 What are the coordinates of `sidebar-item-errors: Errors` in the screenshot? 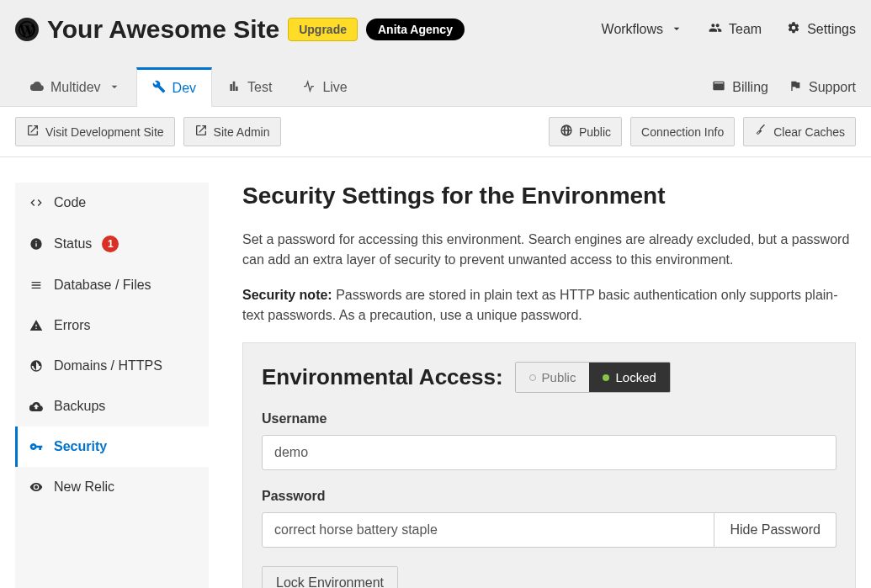 It's located at (112, 326).